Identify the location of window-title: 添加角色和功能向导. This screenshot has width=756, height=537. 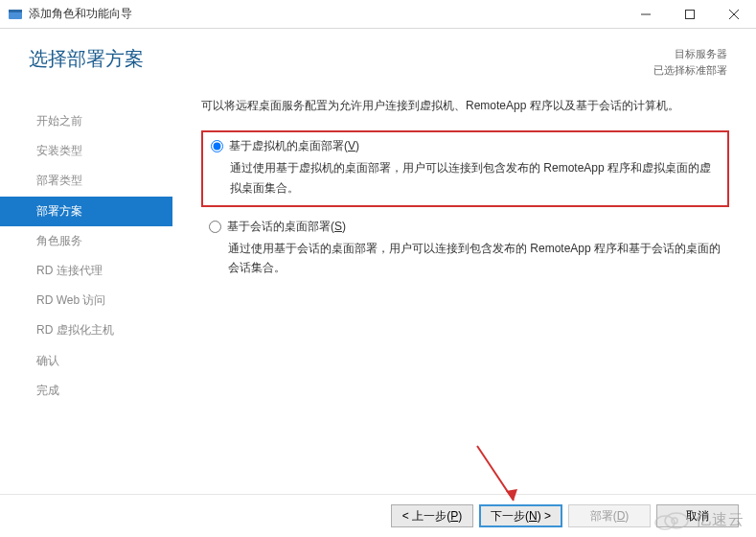
(326, 13).